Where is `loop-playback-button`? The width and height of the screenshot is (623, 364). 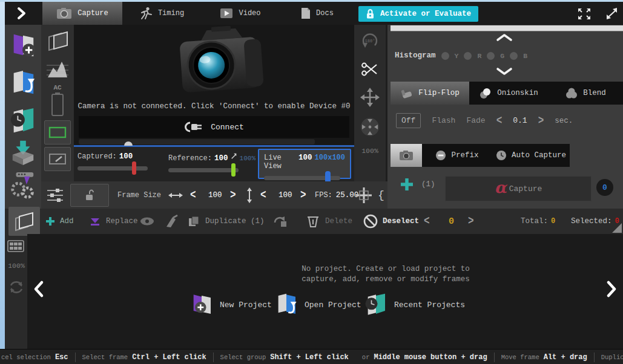
loop-playback-button is located at coordinates (16, 287).